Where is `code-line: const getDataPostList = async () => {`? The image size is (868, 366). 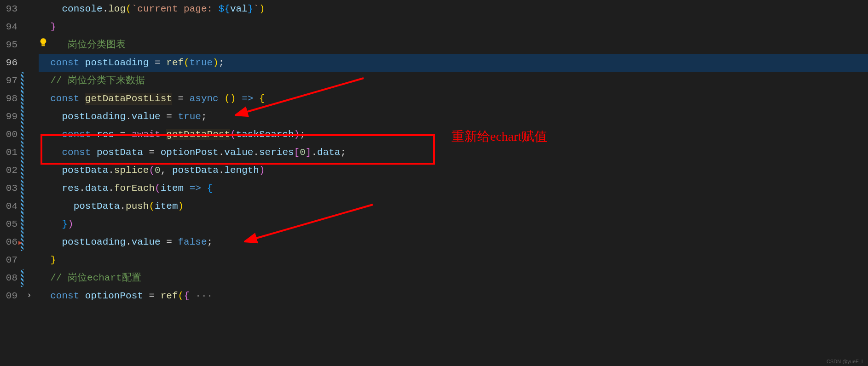 code-line: const getDataPostList = async () => { is located at coordinates (453, 98).